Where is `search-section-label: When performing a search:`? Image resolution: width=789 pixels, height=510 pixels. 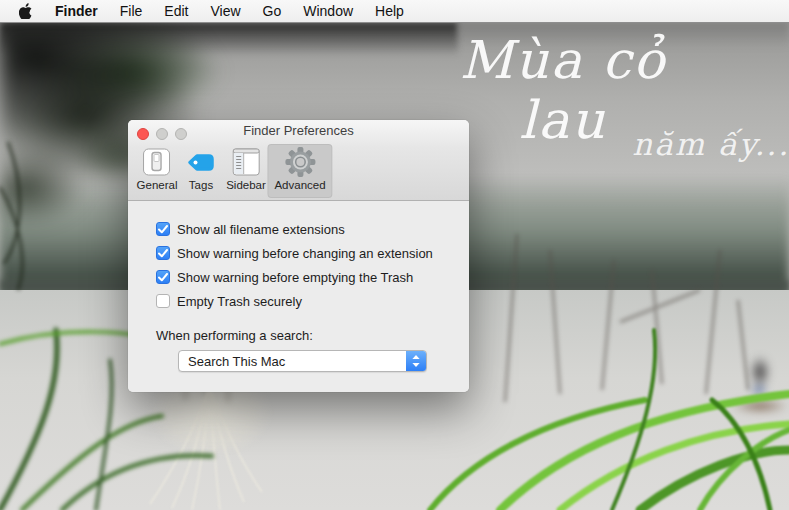 search-section-label: When performing a search: is located at coordinates (312, 336).